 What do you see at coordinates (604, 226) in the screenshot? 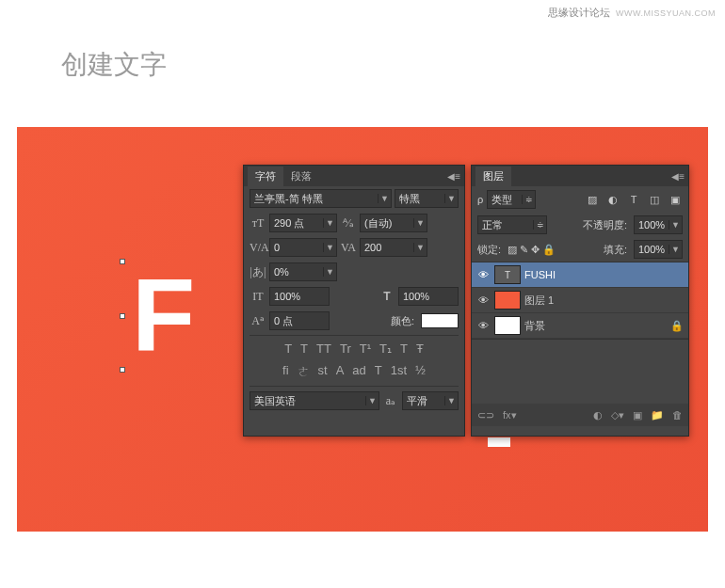
I see `opacity-label: 不透明度:` at bounding box center [604, 226].